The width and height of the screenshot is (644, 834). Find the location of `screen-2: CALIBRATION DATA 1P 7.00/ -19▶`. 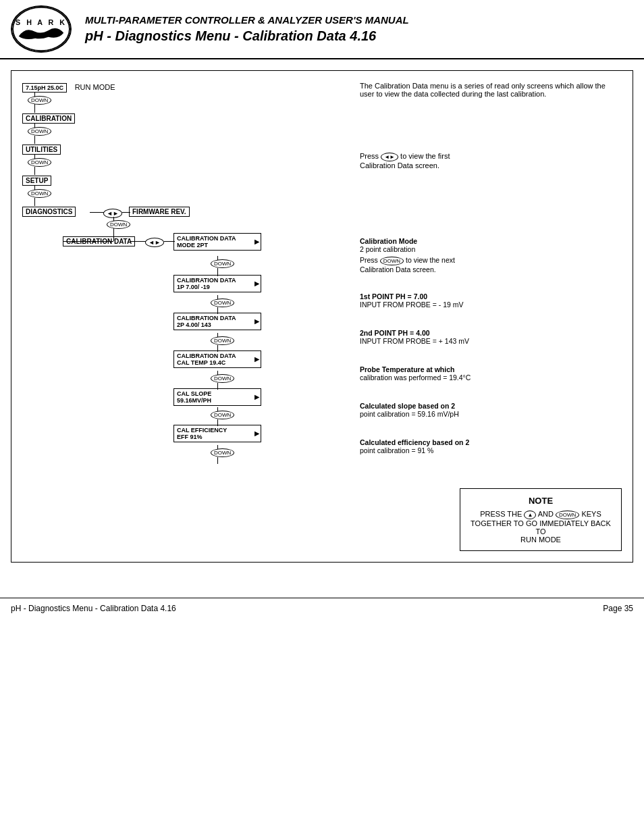

screen-2: CALIBRATION DATA 1P 7.00/ -19▶ is located at coordinates (217, 284).